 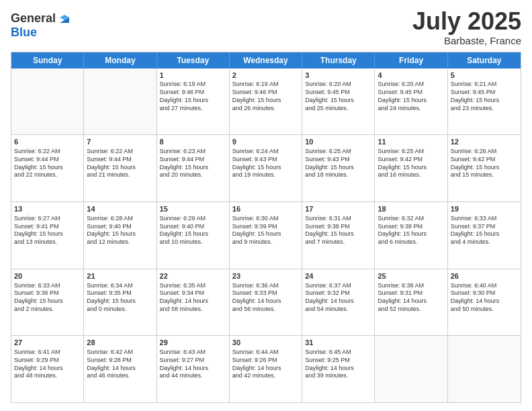 What do you see at coordinates (266, 227) in the screenshot?
I see `cell-line: Sunset: 9:39 PM` at bounding box center [266, 227].